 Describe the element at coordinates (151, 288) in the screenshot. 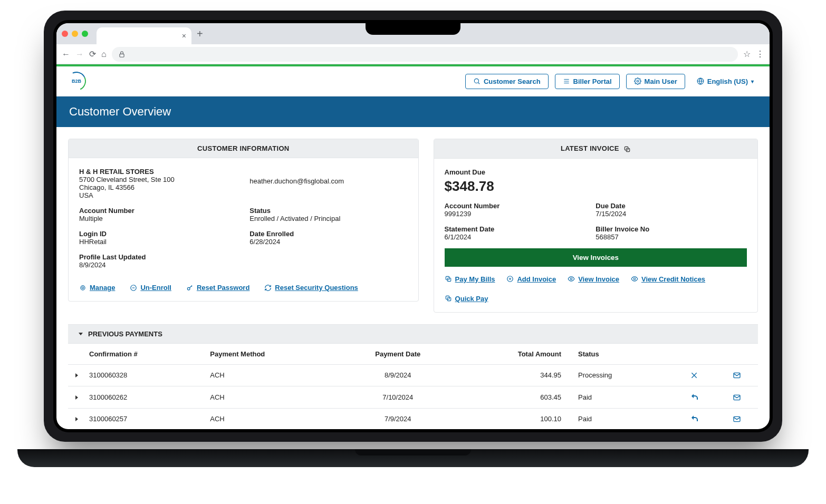

I see `unenroll-link: Un-Enroll` at that location.